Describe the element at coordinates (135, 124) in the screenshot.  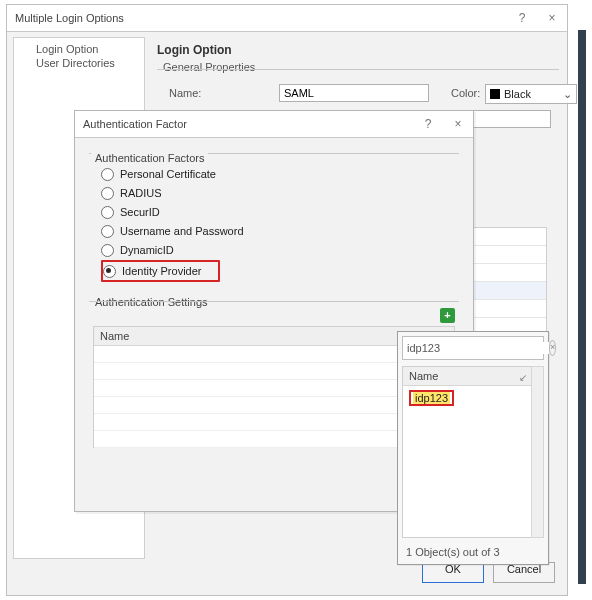
I see `auth-title: Authentication Factor` at that location.